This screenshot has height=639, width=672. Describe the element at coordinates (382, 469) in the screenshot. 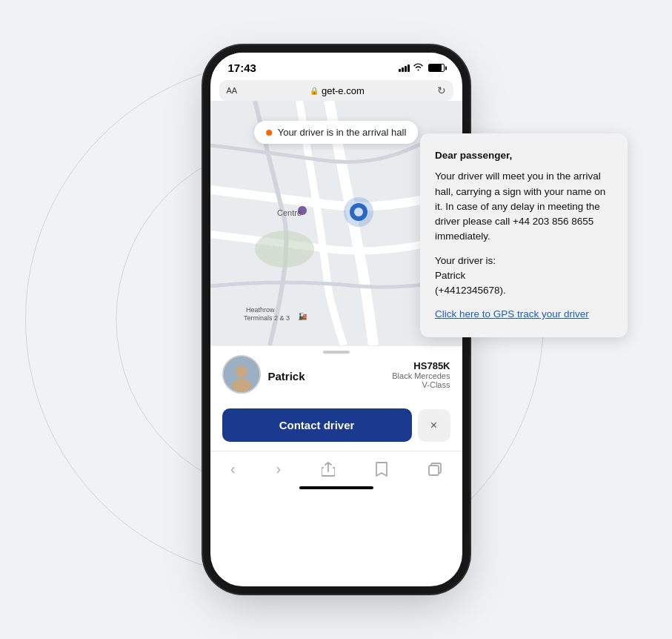

I see `nav-bookmarks-button` at that location.